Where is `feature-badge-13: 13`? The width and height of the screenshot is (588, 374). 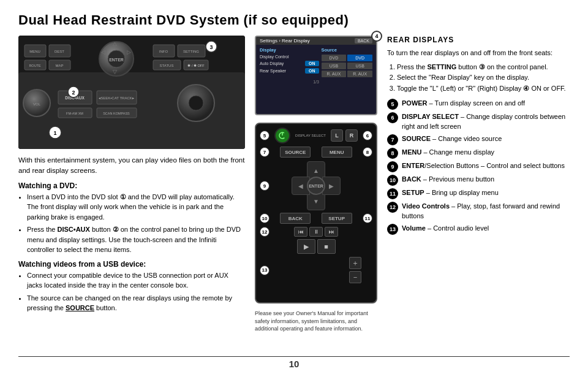
feature-badge-13: 13 is located at coordinates (393, 229).